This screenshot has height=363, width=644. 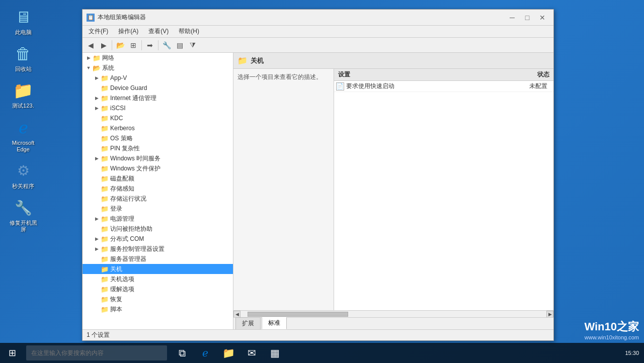 What do you see at coordinates (116, 310) in the screenshot?
I see `tree-label-scripts: 脚本` at bounding box center [116, 310].